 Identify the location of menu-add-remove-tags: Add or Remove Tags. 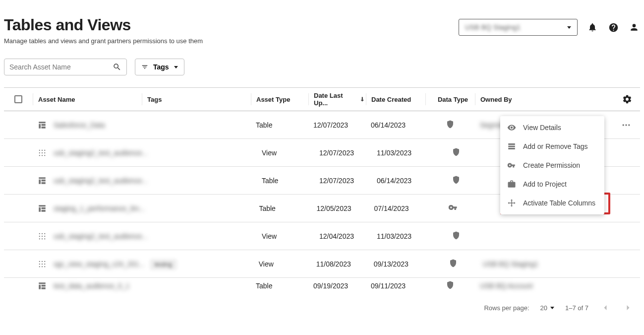
(552, 146).